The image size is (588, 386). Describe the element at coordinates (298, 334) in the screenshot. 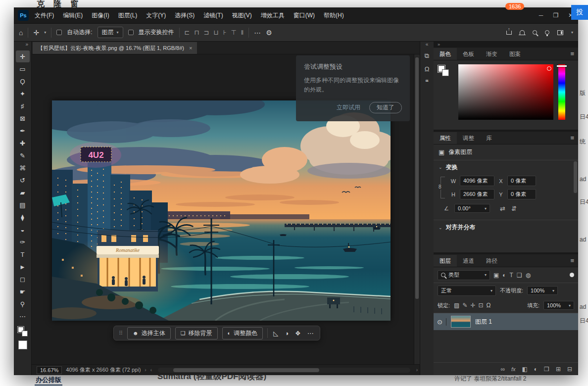

I see `share-icon: ❖` at that location.